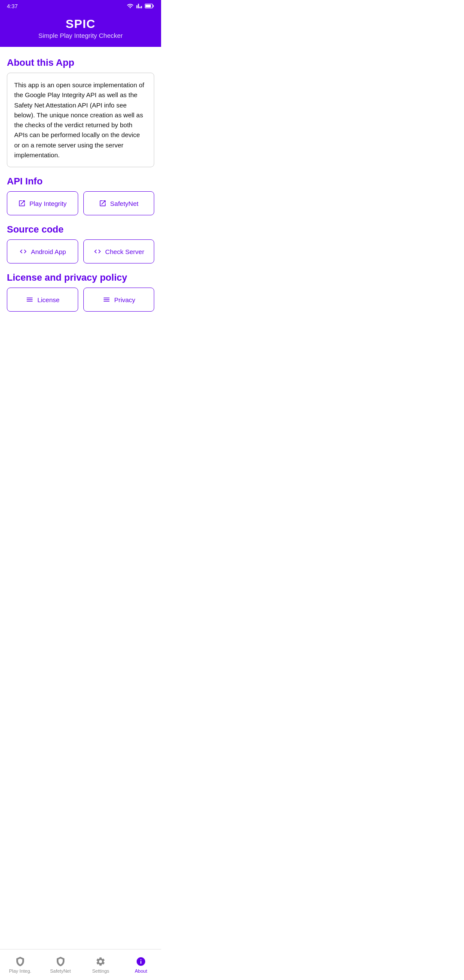 This screenshot has width=464, height=980. What do you see at coordinates (81, 230) in the screenshot?
I see `source-code-section-title: Source code` at bounding box center [81, 230].